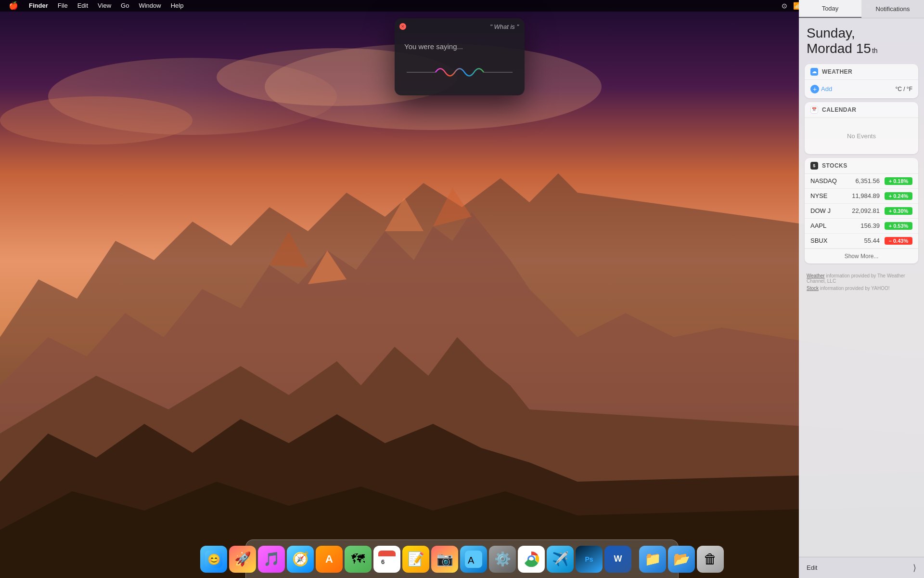 The image size is (924, 578). What do you see at coordinates (862, 241) in the screenshot?
I see `stock-value-sbux: 55.44` at bounding box center [862, 241].